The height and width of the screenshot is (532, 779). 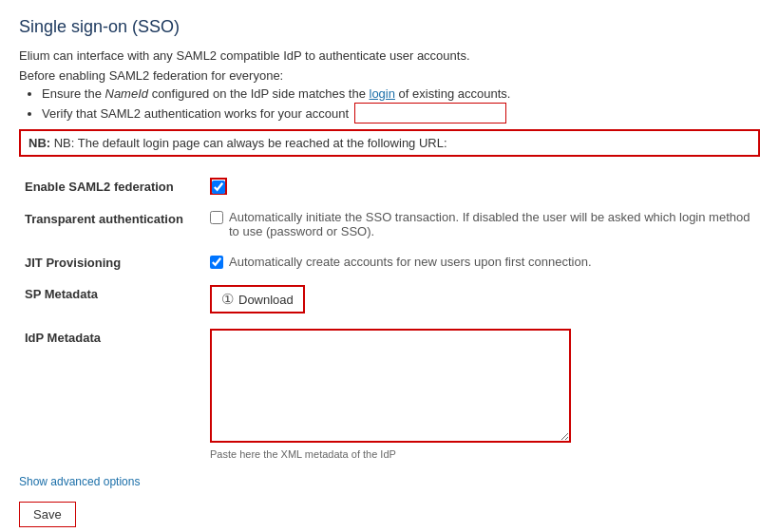 What do you see at coordinates (401, 93) in the screenshot?
I see `bullet-nameid: Ensure the NameId configured on the IdP …` at bounding box center [401, 93].